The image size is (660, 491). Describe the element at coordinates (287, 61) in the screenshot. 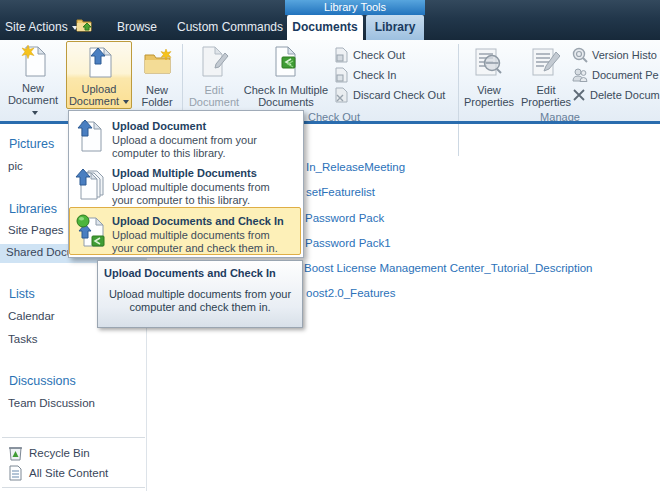

I see `check-in-multiple-documents-icon` at that location.